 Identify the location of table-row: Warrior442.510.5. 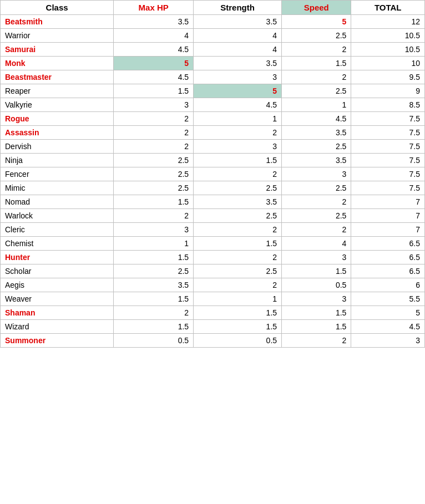
(213, 35).